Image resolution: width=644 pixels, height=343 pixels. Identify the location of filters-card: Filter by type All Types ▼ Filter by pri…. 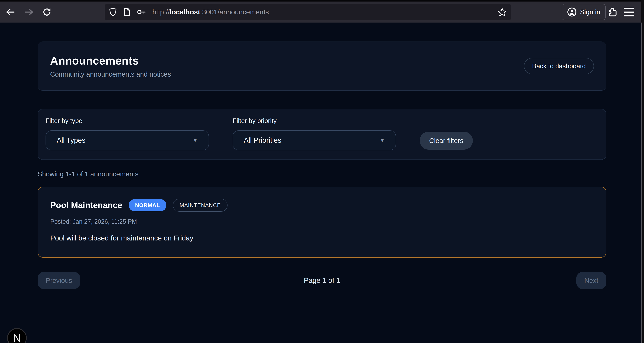
(322, 135).